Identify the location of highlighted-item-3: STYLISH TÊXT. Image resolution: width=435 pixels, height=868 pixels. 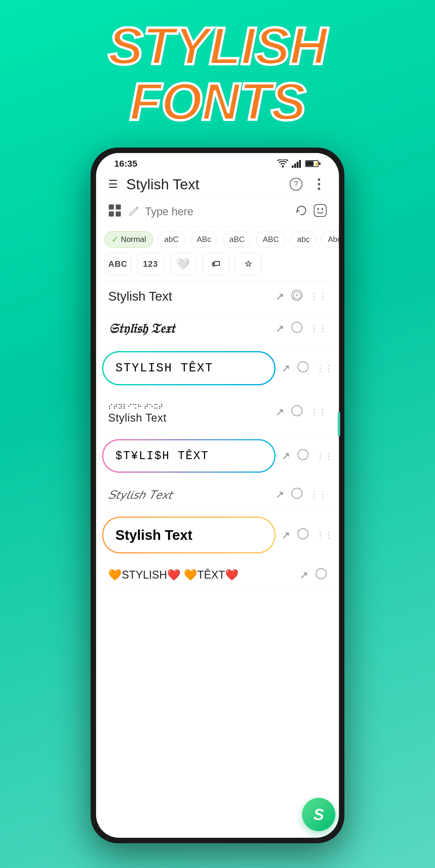
(189, 368).